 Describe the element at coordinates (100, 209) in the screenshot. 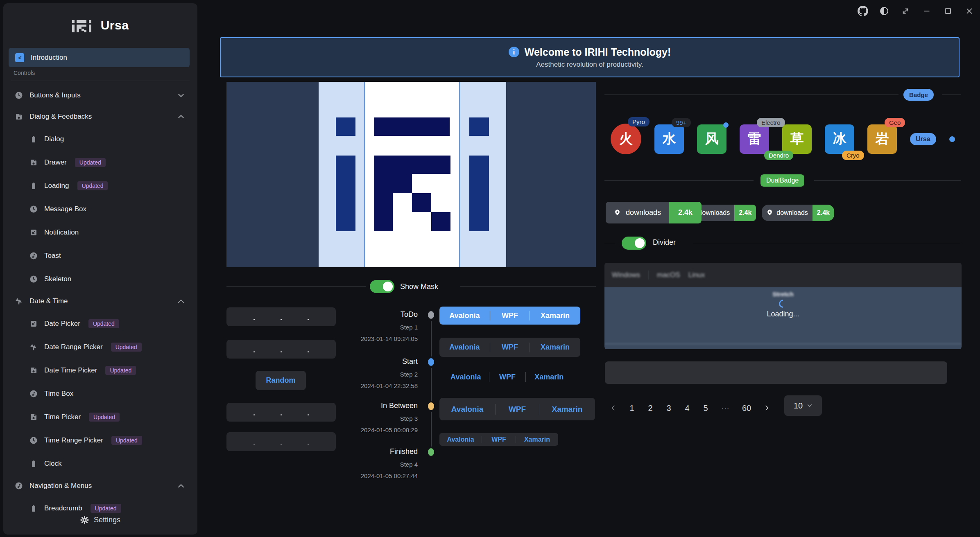

I see `sidebar-item-message-box: Message Box` at that location.